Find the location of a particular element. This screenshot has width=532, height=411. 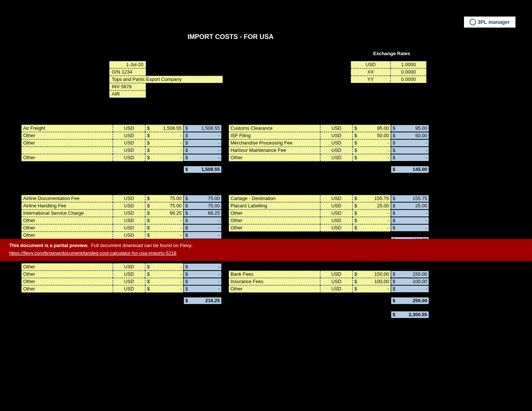

info-mode: AIR is located at coordinates (128, 94).